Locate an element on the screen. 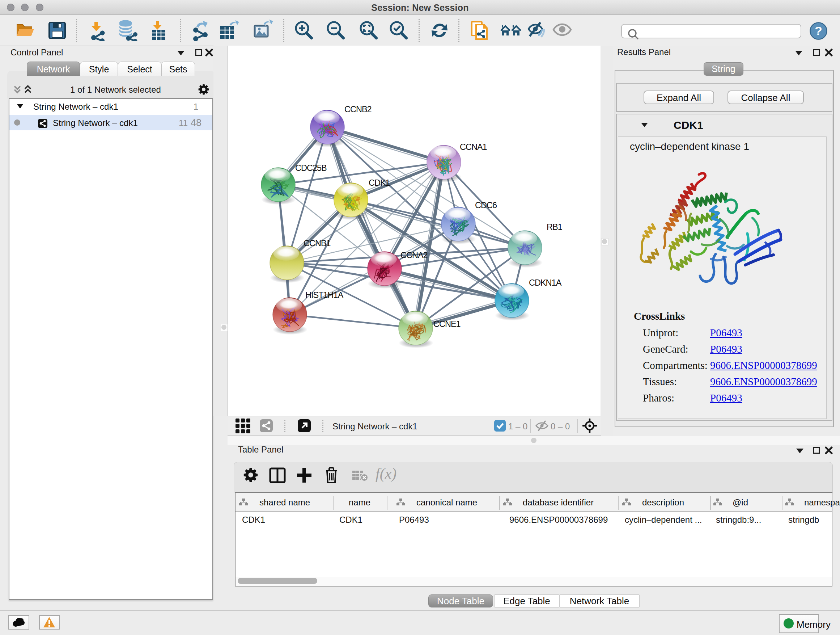 The image size is (840, 635). svg-text: CDK1 is located at coordinates (379, 183).